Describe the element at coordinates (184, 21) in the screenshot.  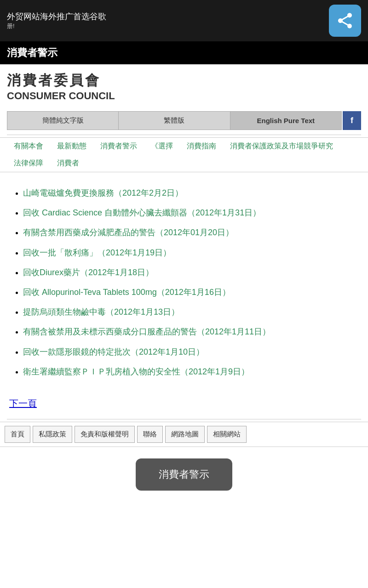
I see `ad-banner: 外贸网站海外推广首选谷歌 册!` at that location.